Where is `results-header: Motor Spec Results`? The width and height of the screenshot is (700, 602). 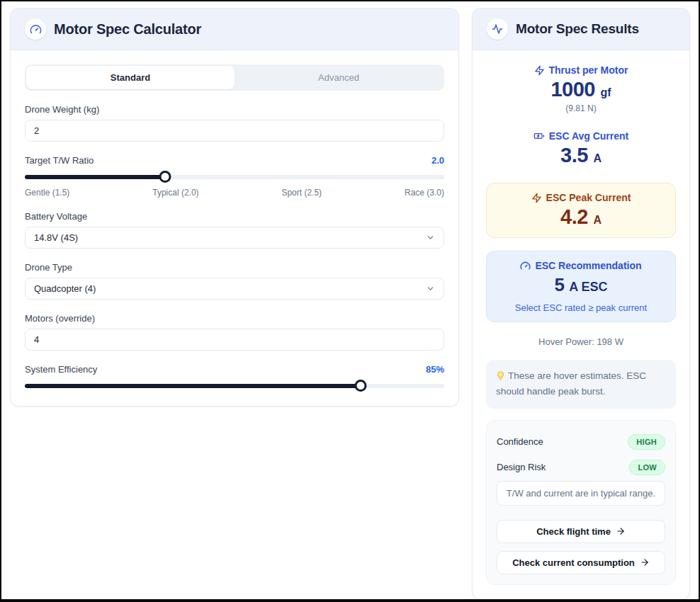
results-header: Motor Spec Results is located at coordinates (581, 30).